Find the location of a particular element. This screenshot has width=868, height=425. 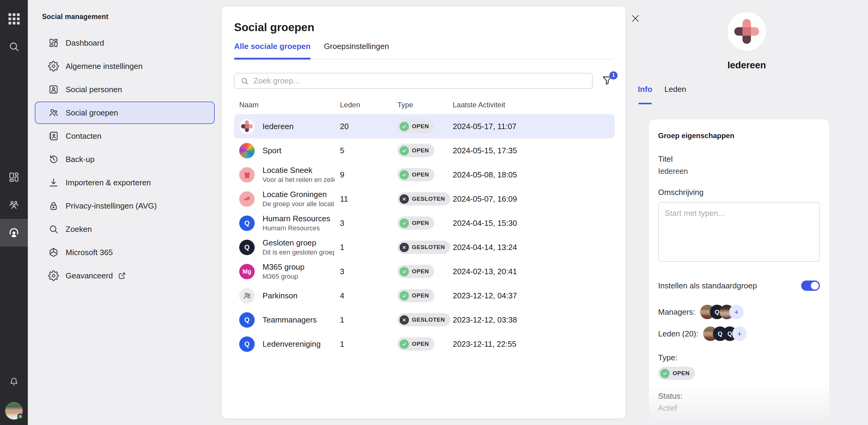

group-logo is located at coordinates (747, 32).